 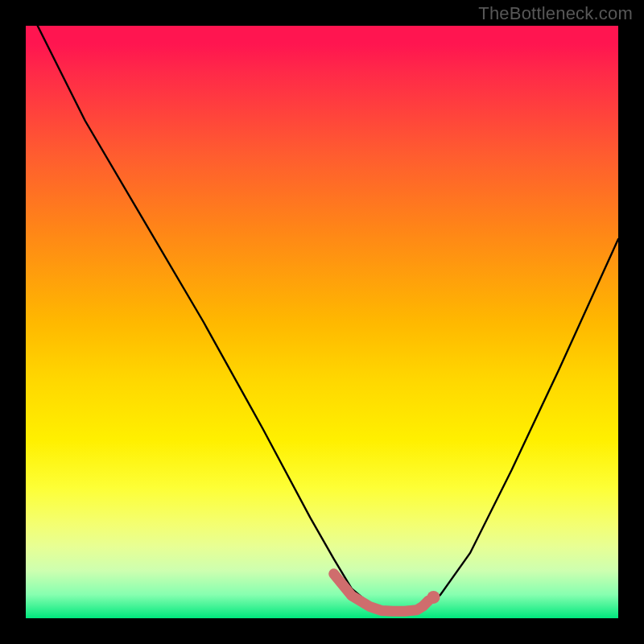 I want to click on watermark-text: TheBottleneck.com, so click(x=555, y=14).